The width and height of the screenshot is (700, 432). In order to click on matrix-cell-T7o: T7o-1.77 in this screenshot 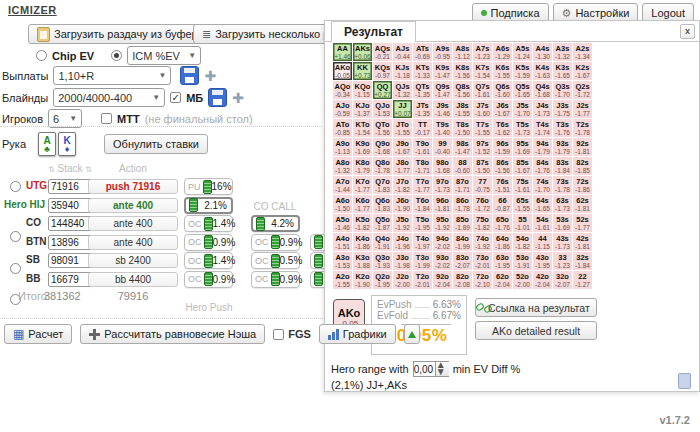, I will do `click(422, 185)`.